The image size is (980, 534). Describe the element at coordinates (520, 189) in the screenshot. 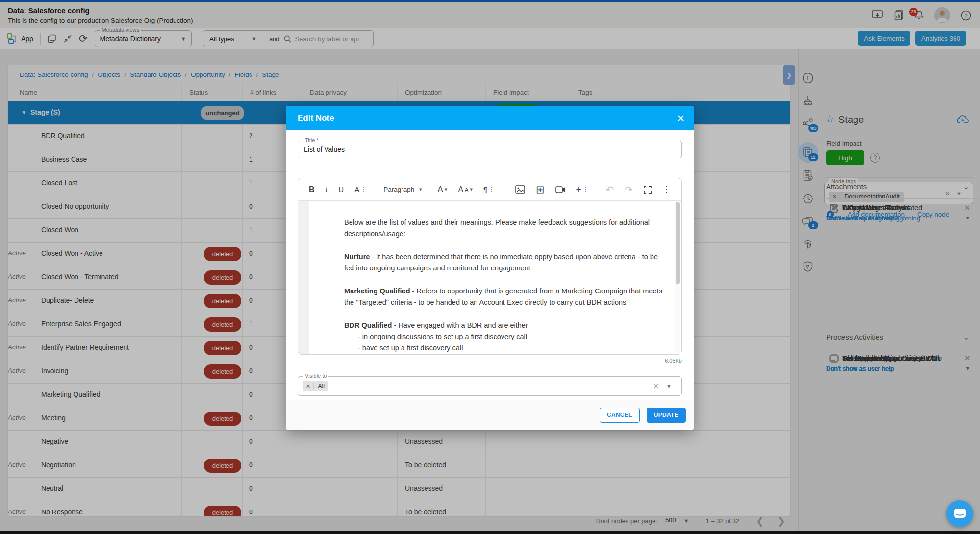

I see `insert-image-icon` at that location.